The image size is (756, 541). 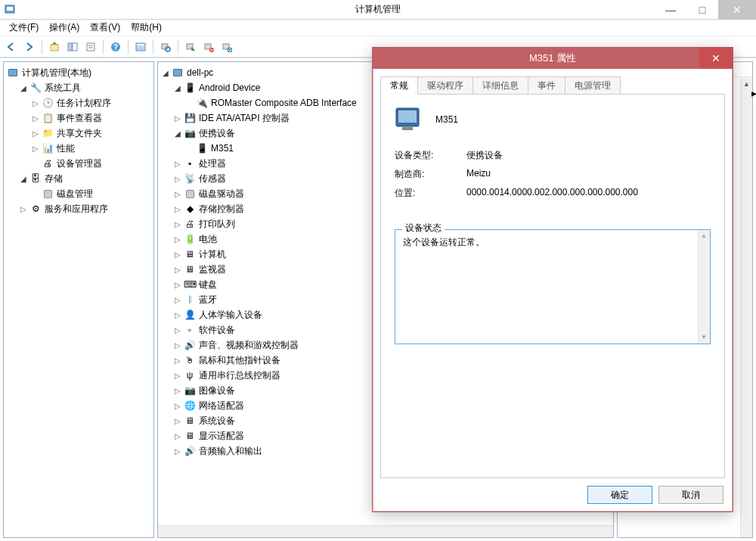 I want to click on dialog-close-button: ✕, so click(x=716, y=58).